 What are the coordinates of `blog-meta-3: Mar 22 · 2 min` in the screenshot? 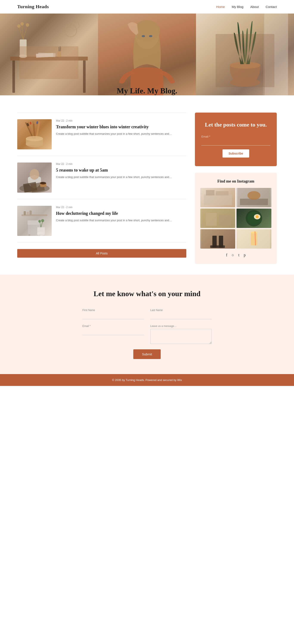 It's located at (121, 207).